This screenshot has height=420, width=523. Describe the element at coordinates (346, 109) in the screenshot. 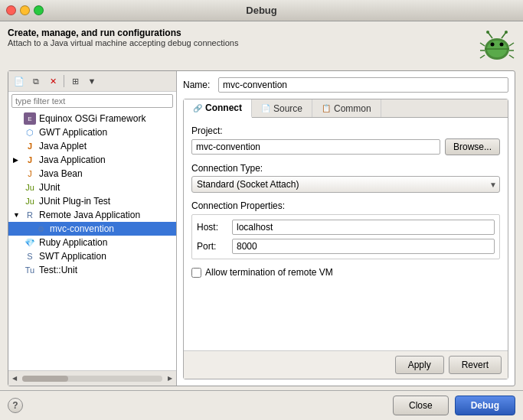

I see `tabs-header: 🔗 Connect 📄 Source 📋 Common` at that location.